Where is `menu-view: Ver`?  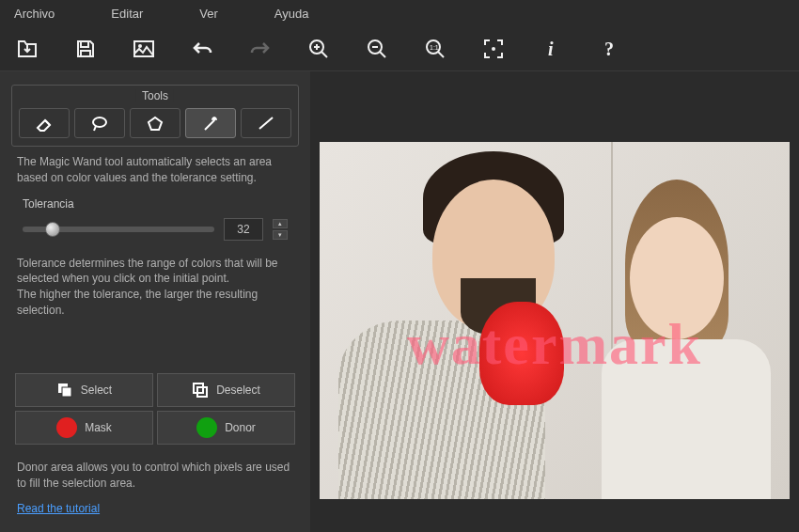 menu-view: Ver is located at coordinates (209, 13).